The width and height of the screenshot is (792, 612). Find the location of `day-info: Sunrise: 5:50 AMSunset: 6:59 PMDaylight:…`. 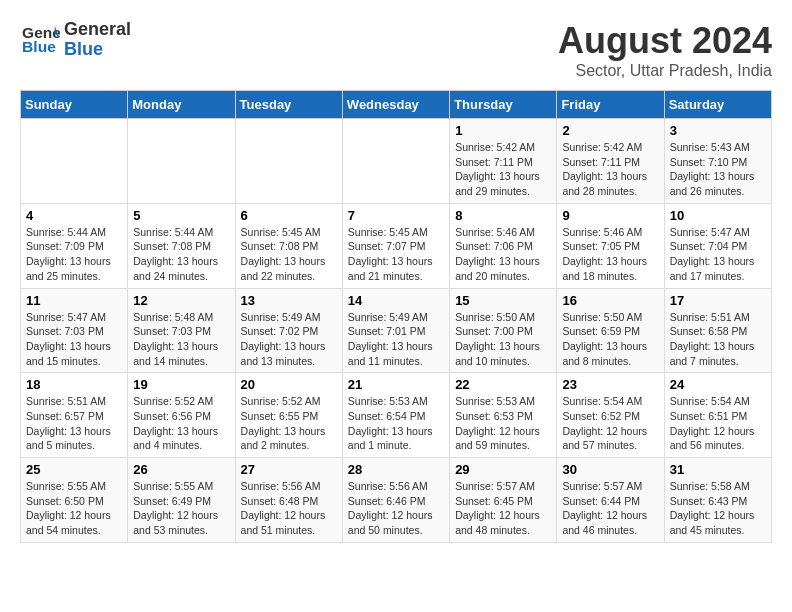

day-info: Sunrise: 5:50 AMSunset: 6:59 PMDaylight:… is located at coordinates (610, 340).